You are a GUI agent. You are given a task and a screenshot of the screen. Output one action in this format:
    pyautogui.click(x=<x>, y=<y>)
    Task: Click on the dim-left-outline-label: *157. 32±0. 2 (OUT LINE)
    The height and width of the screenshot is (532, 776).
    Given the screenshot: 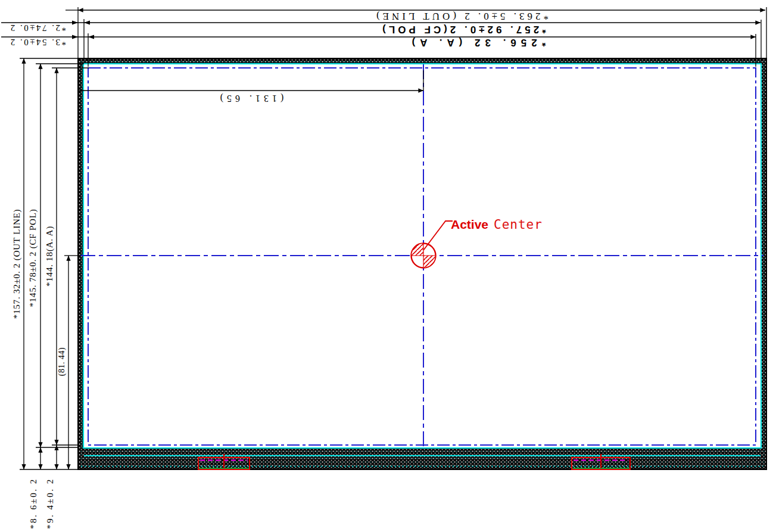 What is the action you would take?
    pyautogui.click(x=17, y=265)
    